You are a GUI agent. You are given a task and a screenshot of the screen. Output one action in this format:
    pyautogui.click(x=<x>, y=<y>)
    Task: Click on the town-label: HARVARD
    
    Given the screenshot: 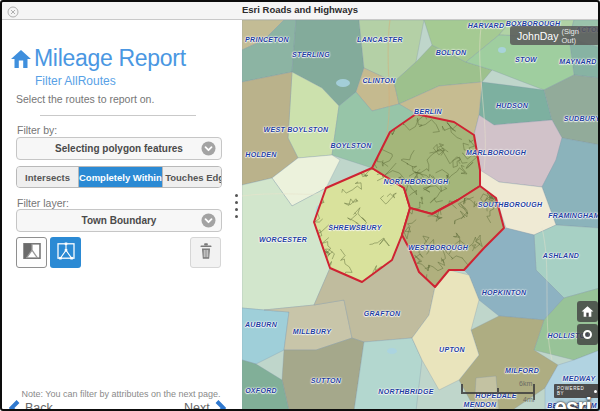 What is the action you would take?
    pyautogui.click(x=486, y=26)
    